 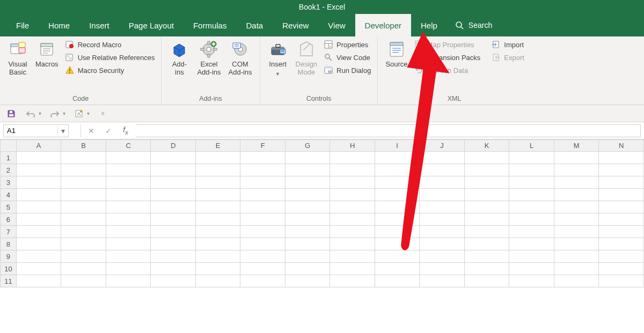 I want to click on run-dialog-button: Run Dialog, so click(x=347, y=70).